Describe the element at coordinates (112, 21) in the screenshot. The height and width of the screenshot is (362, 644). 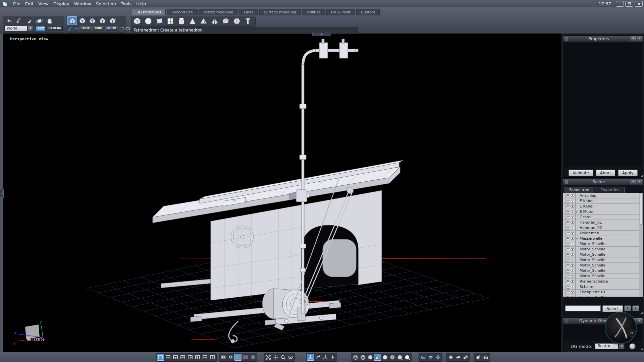
I see `soft-selection-icon` at that location.